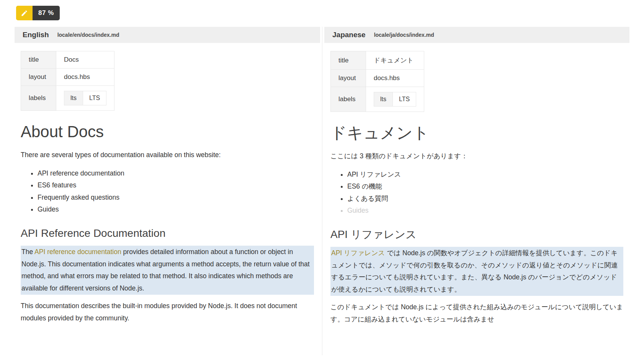  I want to click on intro-paragraph: ここには 3 種類のドキュメントがあります：, so click(477, 156).